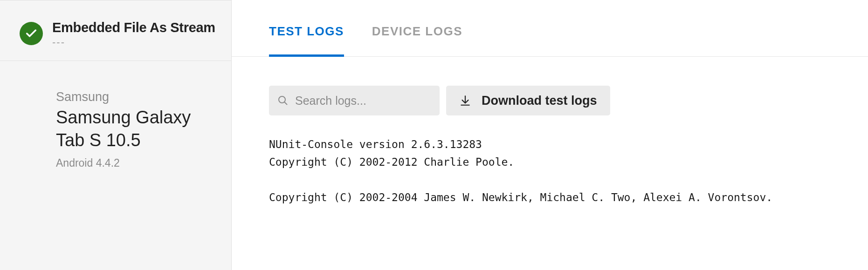 The image size is (868, 270). What do you see at coordinates (137, 129) in the screenshot?
I see `device-name: Samsung Galaxy Tab S 10.5` at bounding box center [137, 129].